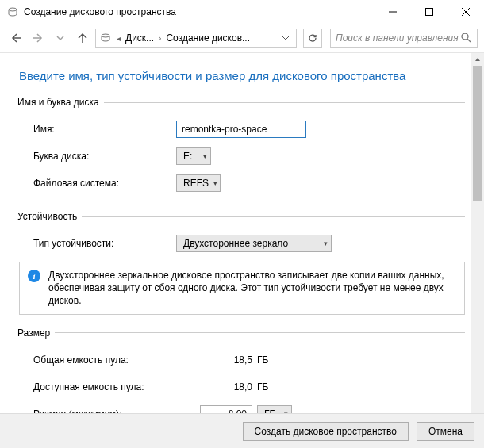 This screenshot has width=484, height=448. I want to click on forward-button, so click(38, 38).